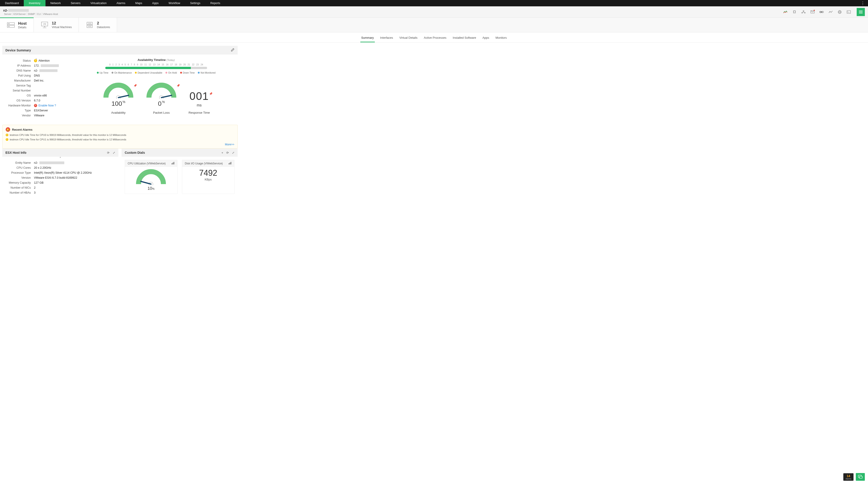 The image size is (868, 483). Describe the element at coordinates (60, 188) in the screenshot. I see `esx-row: Number of NICs2` at that location.